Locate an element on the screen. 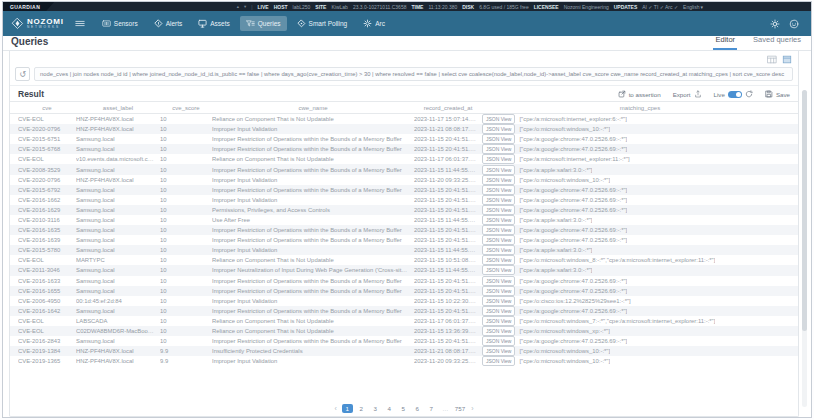 Image resolution: width=814 pixels, height=420 pixels. settings-gear-icon is located at coordinates (775, 24).